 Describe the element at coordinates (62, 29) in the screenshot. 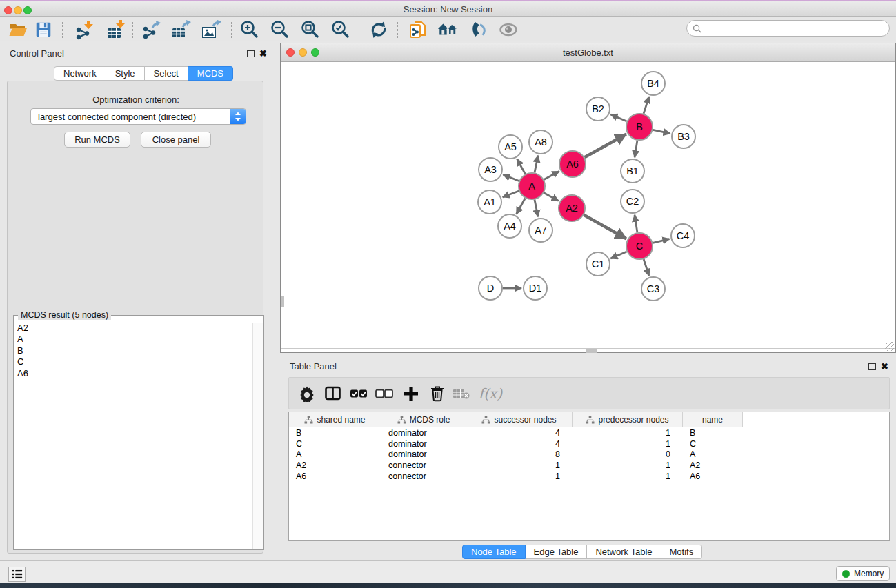

I see `toolbar-separator` at that location.